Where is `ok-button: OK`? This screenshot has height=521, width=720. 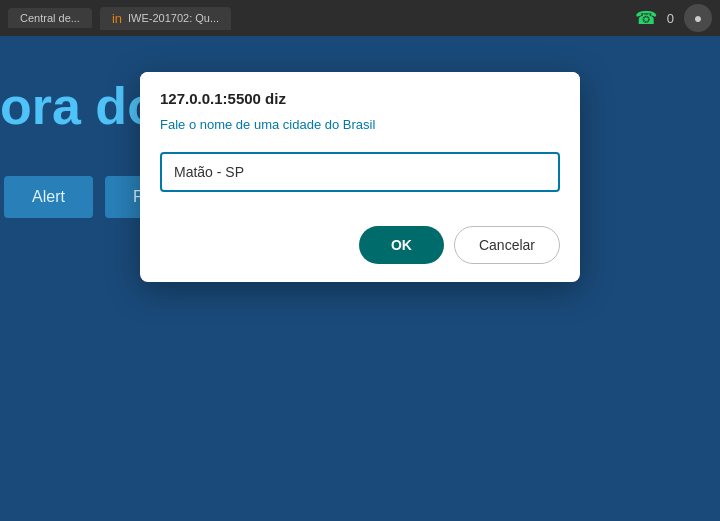 ok-button: OK is located at coordinates (402, 245).